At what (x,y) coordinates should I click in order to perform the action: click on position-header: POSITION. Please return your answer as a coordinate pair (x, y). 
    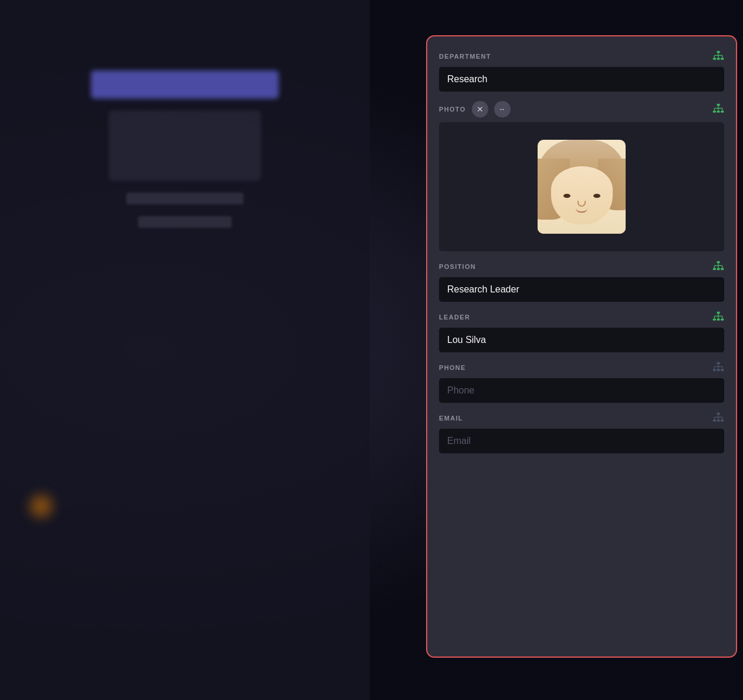
    Looking at the image, I should click on (582, 267).